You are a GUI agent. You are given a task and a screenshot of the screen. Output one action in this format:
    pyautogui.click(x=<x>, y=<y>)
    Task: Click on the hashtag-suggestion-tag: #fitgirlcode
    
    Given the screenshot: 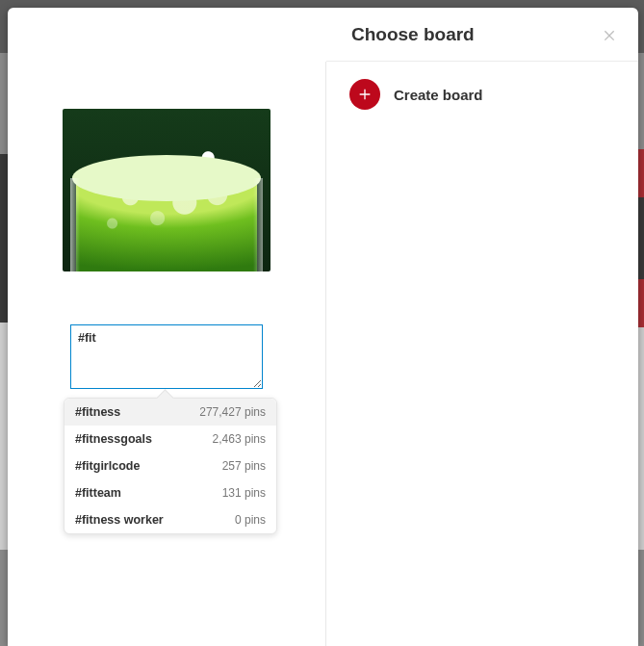 What is the action you would take?
    pyautogui.click(x=108, y=466)
    